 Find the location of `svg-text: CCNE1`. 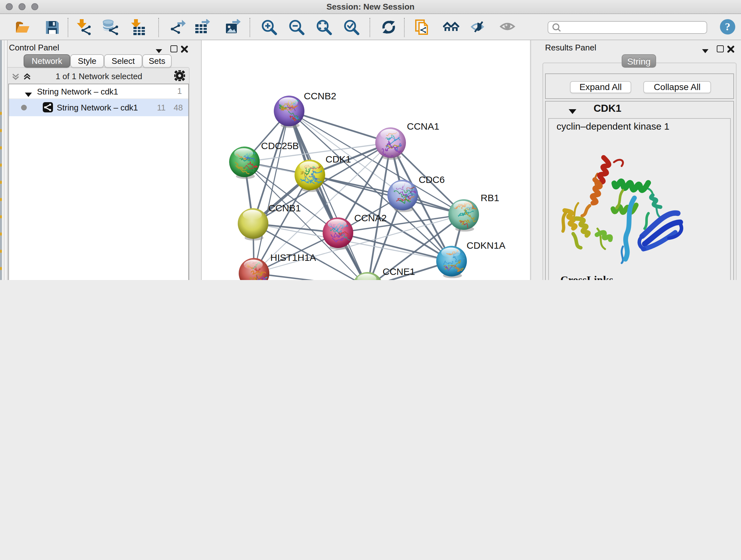

svg-text: CCNE1 is located at coordinates (399, 271).